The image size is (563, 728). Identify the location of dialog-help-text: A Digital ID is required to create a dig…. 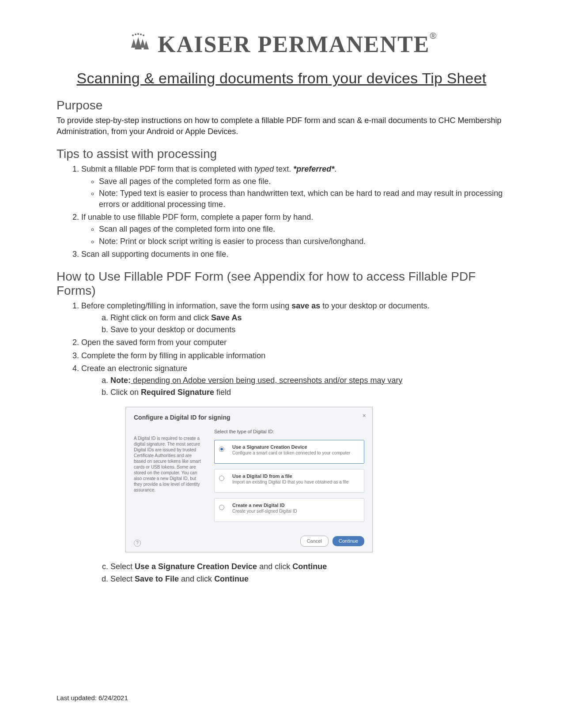
(168, 464).